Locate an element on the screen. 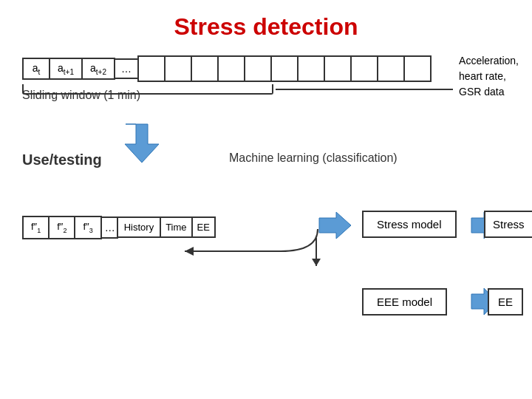 The width and height of the screenshot is (532, 399). feature-f1: f″1 is located at coordinates (35, 228).